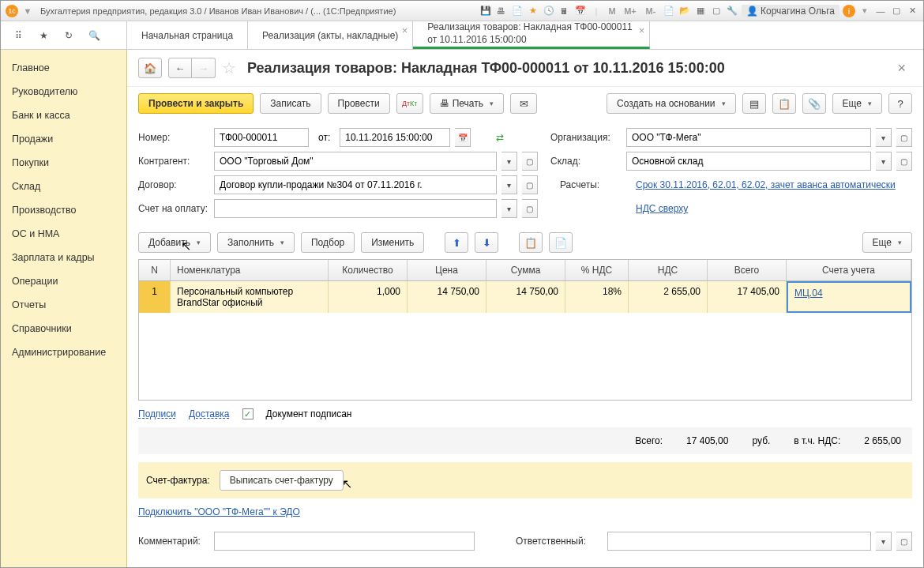  Describe the element at coordinates (784, 103) in the screenshot. I see `action2-button: 📋` at that location.